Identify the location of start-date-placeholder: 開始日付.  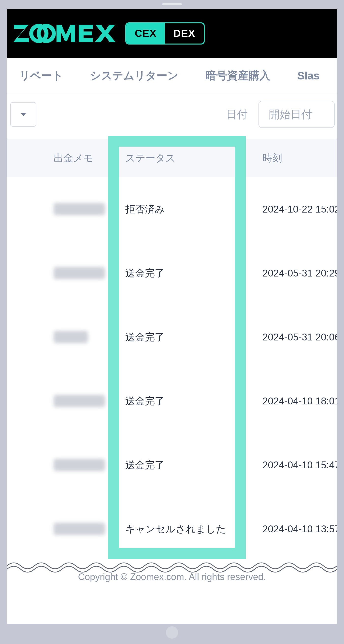
(291, 114).